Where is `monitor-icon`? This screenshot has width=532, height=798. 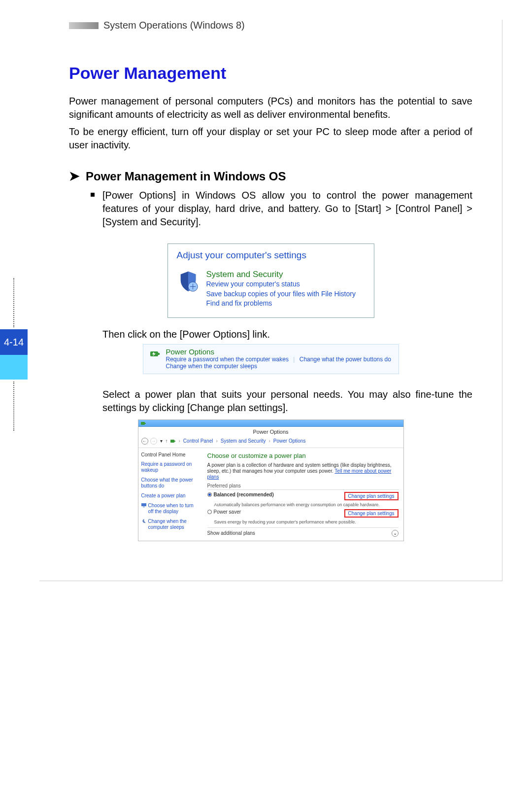 monitor-icon is located at coordinates (144, 505).